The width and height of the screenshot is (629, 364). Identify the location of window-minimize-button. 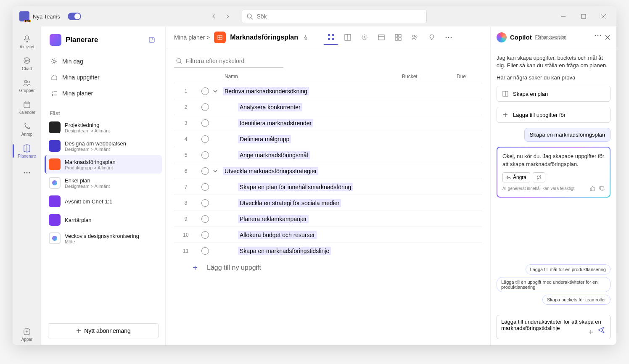
(563, 16).